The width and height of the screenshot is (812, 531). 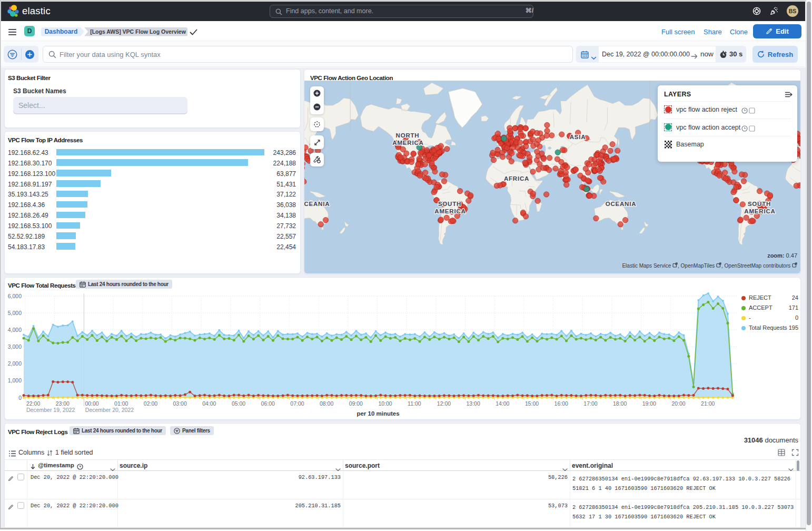 I want to click on svg-text: 13:00, so click(x=473, y=404).